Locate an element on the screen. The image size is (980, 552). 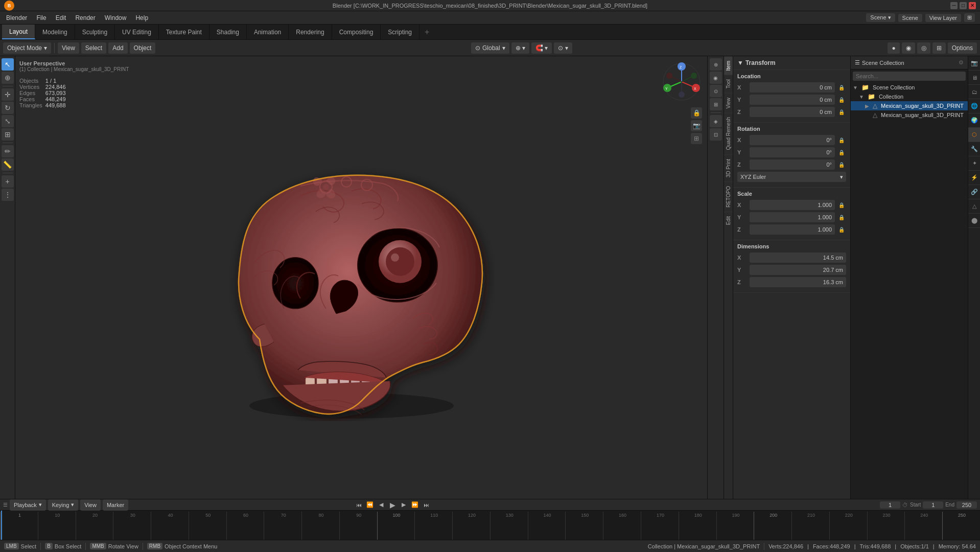
prop-vtab-data: △ is located at coordinates (974, 206).